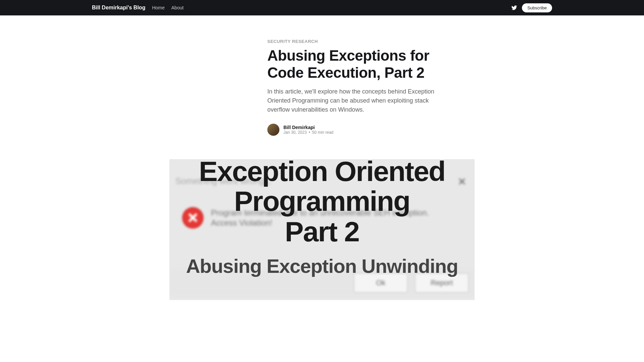  Describe the element at coordinates (353, 64) in the screenshot. I see `article-title: Abusing Exceptions for Code Execution, P…` at that location.